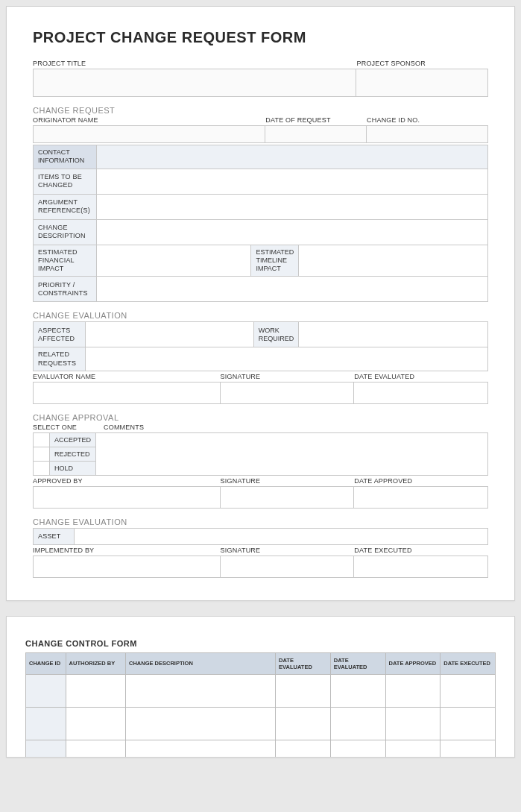 This screenshot has height=812, width=521. What do you see at coordinates (261, 643) in the screenshot?
I see `ccf-title: CHANGE CONTROL FORM` at bounding box center [261, 643].